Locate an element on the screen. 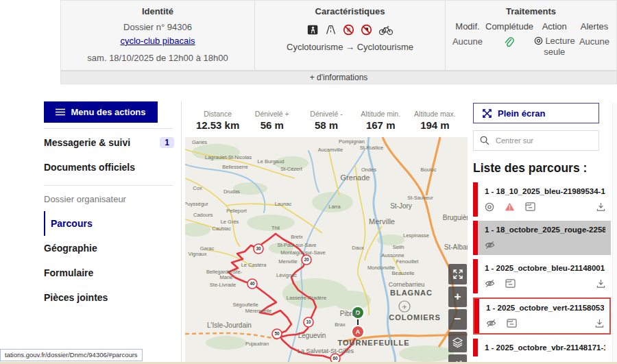  map-place-label: Le Castéra is located at coordinates (254, 265).